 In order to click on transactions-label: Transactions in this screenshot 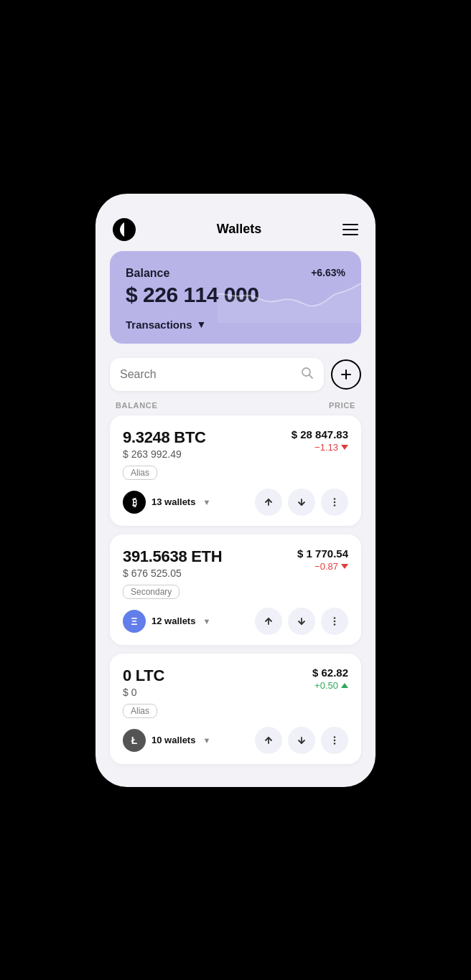, I will do `click(159, 324)`.